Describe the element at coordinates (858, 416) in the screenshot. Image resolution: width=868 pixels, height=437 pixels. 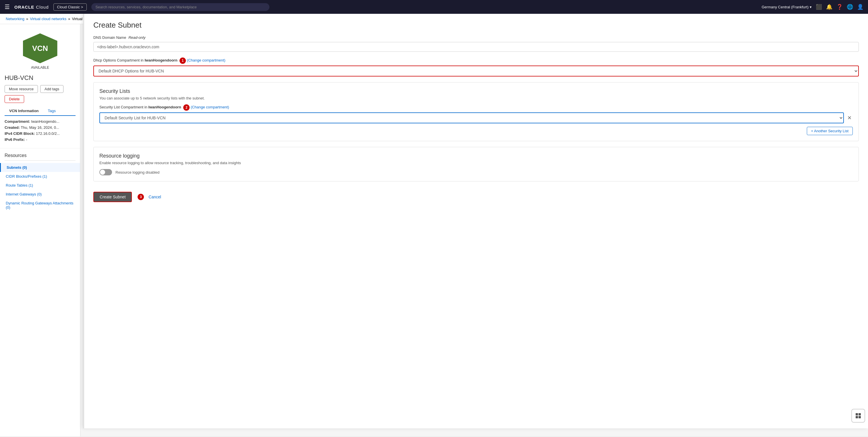
I see `support-fab-grid` at that location.